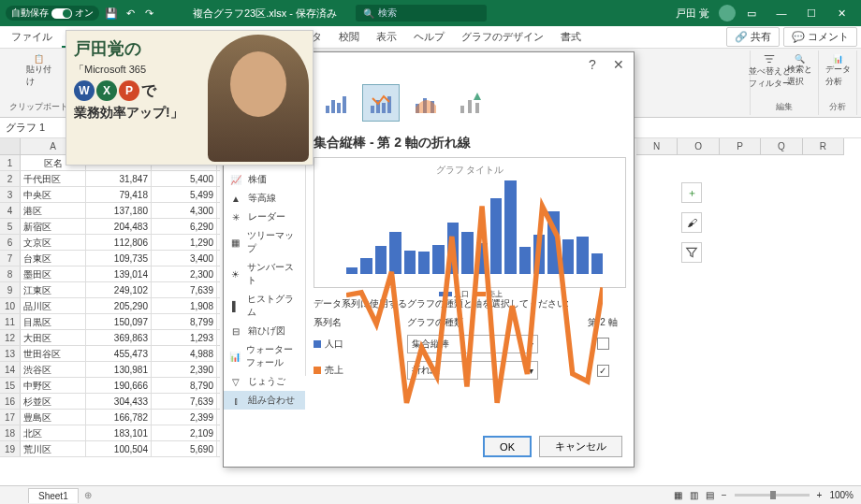  Describe the element at coordinates (110, 338) in the screenshot. I see `table-row: 12 大田区 369,863 1,293` at that location.